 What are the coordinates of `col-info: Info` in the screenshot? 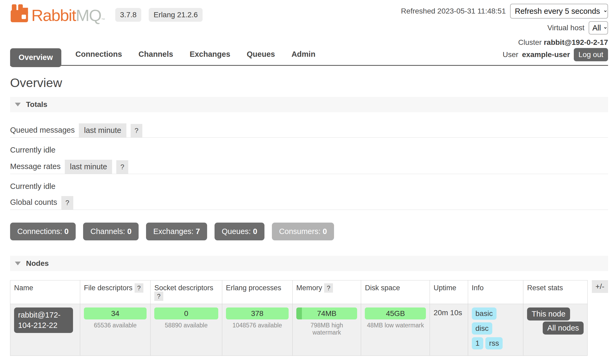 It's located at (495, 292).